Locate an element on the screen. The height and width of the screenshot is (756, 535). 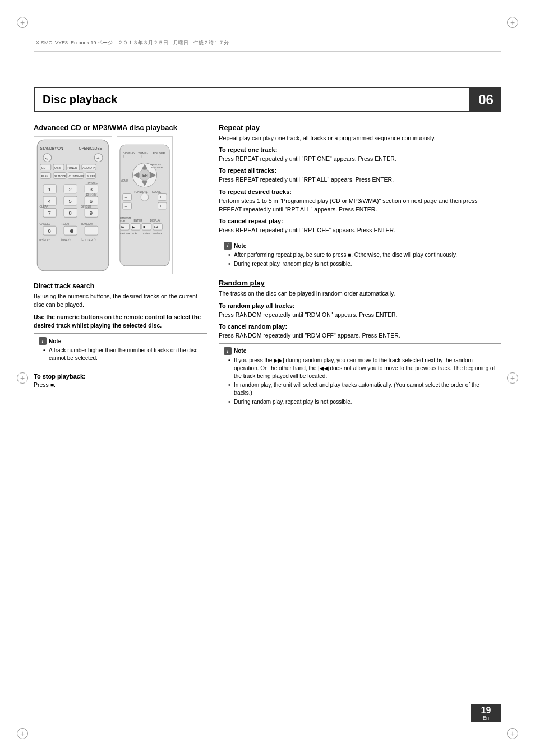
repeat-play-title: Repeat play is located at coordinates (360, 128).